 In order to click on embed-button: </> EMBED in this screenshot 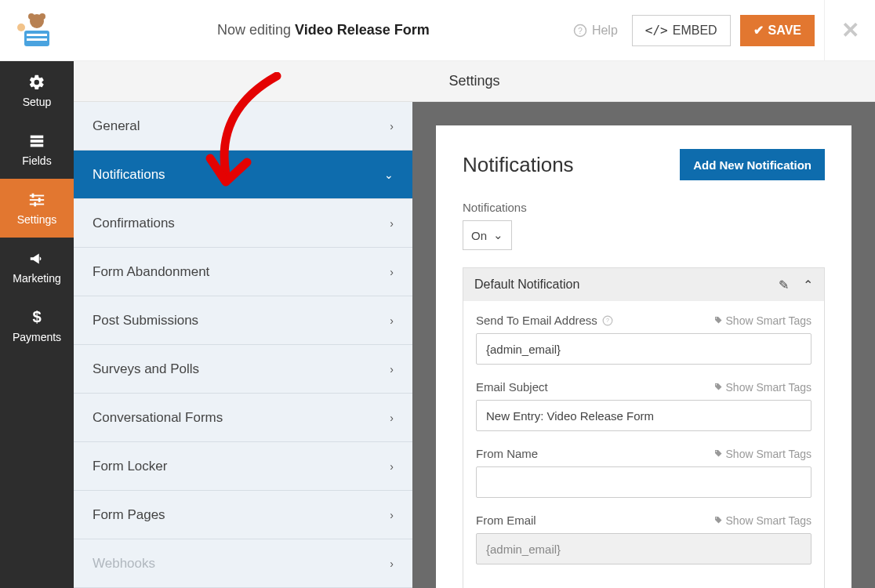, I will do `click(681, 31)`.